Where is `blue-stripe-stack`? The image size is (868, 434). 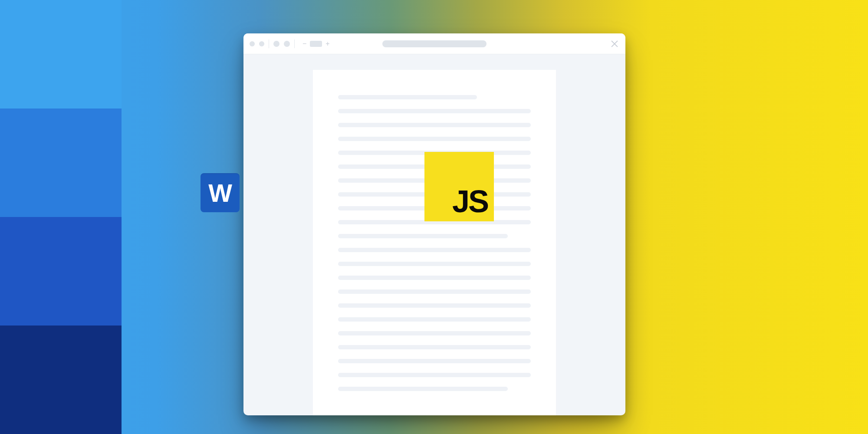
blue-stripe-stack is located at coordinates (61, 217).